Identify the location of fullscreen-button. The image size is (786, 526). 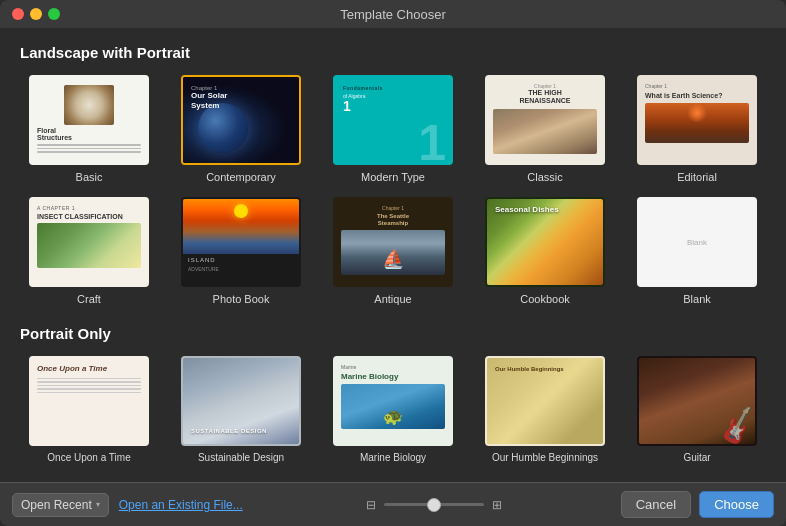
(54, 14).